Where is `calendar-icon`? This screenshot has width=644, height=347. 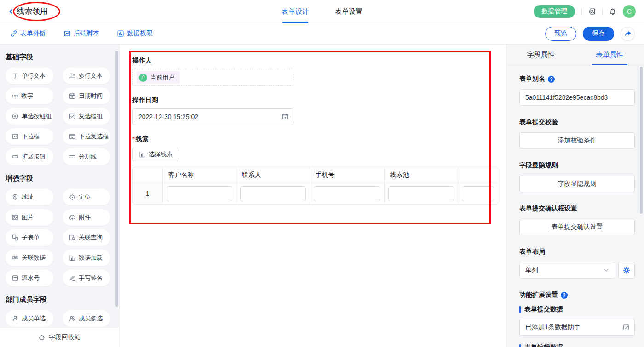
calendar-icon is located at coordinates (285, 117).